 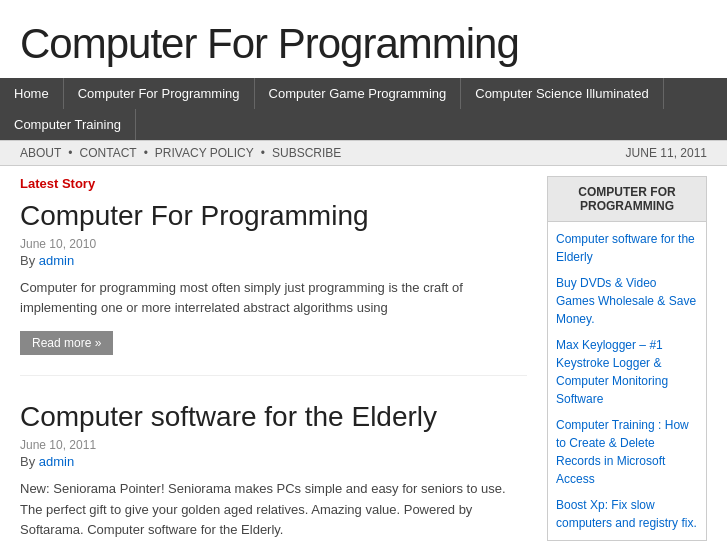 What do you see at coordinates (204, 153) in the screenshot?
I see `sub-nav-link-privacy-policy: PRIVACY POLICY` at bounding box center [204, 153].